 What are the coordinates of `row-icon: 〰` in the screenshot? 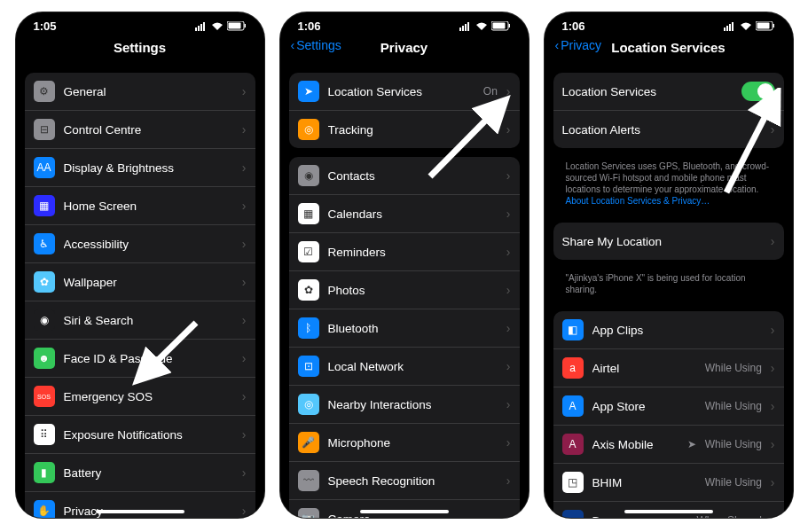 It's located at (309, 481).